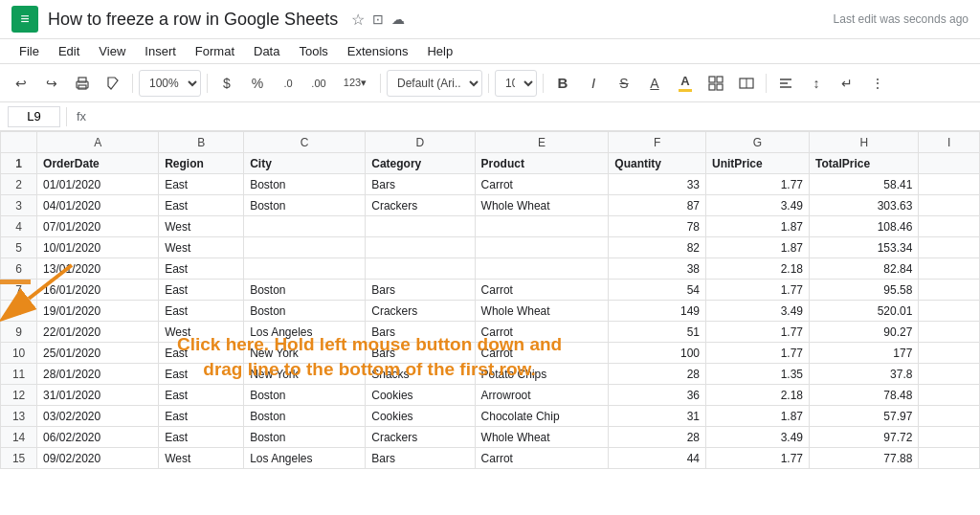 This screenshot has width=980, height=515. What do you see at coordinates (657, 332) in the screenshot?
I see `cell-f9: 51` at bounding box center [657, 332].